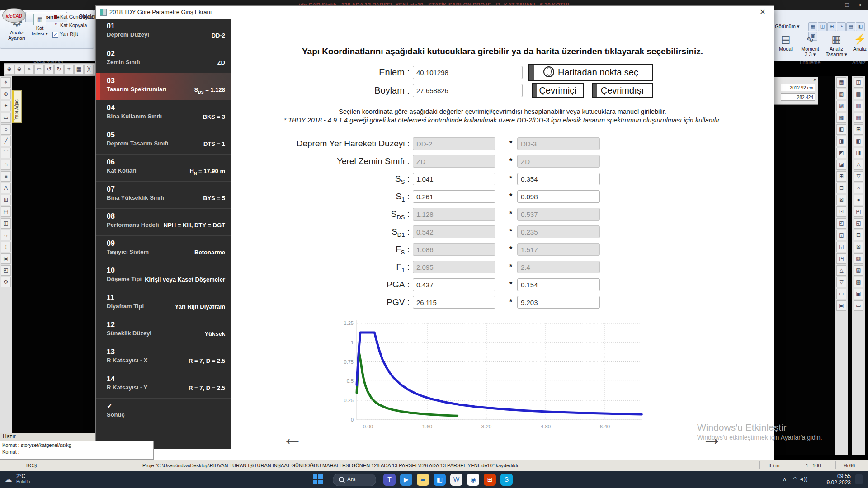 Image resolution: width=868 pixels, height=488 pixels. I want to click on right-toolbar-icon: ⊟, so click(859, 235).